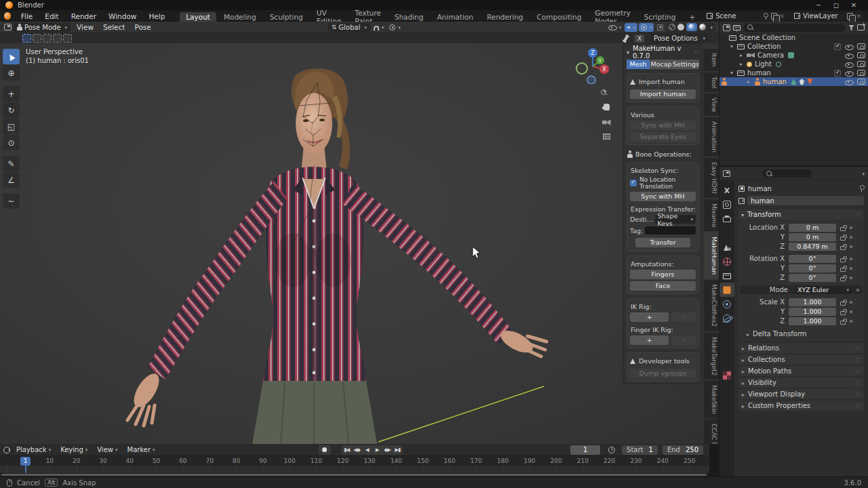 Image resolution: width=868 pixels, height=488 pixels. Describe the element at coordinates (681, 27) in the screenshot. I see `solid-shading-icon` at that location.